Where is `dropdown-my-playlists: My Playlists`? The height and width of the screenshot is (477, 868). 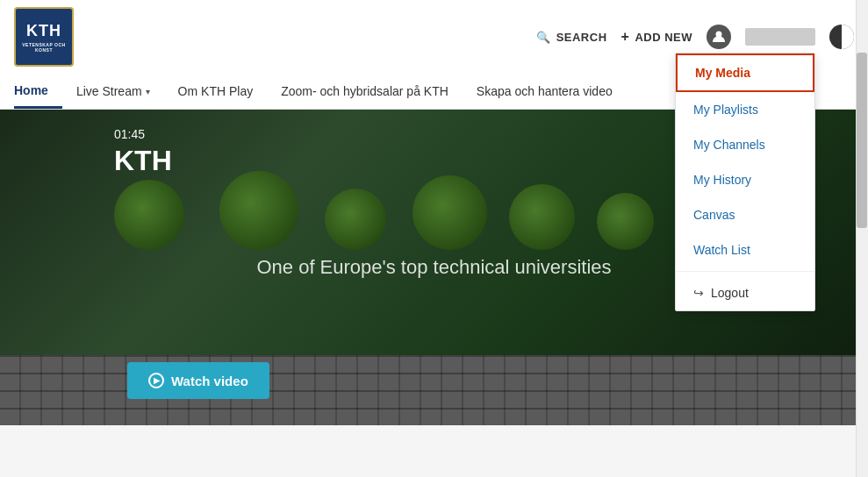
dropdown-my-playlists: My Playlists is located at coordinates (745, 110).